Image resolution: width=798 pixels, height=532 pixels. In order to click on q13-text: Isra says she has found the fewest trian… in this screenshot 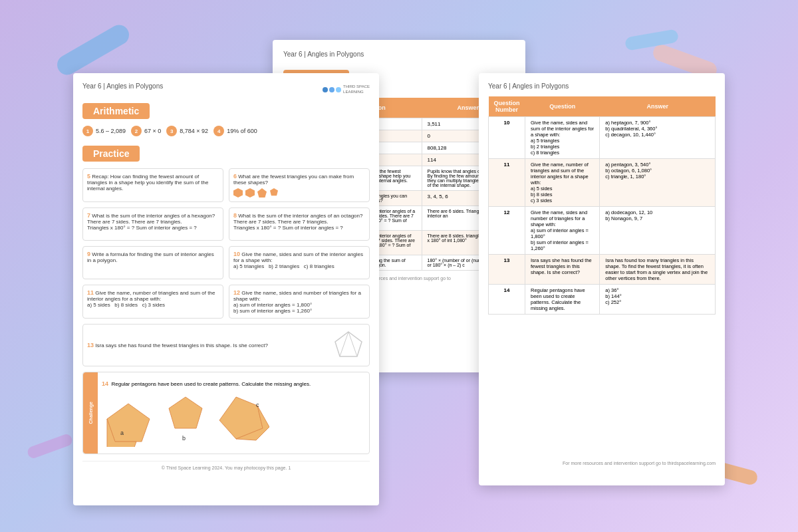, I will do `click(182, 346)`.